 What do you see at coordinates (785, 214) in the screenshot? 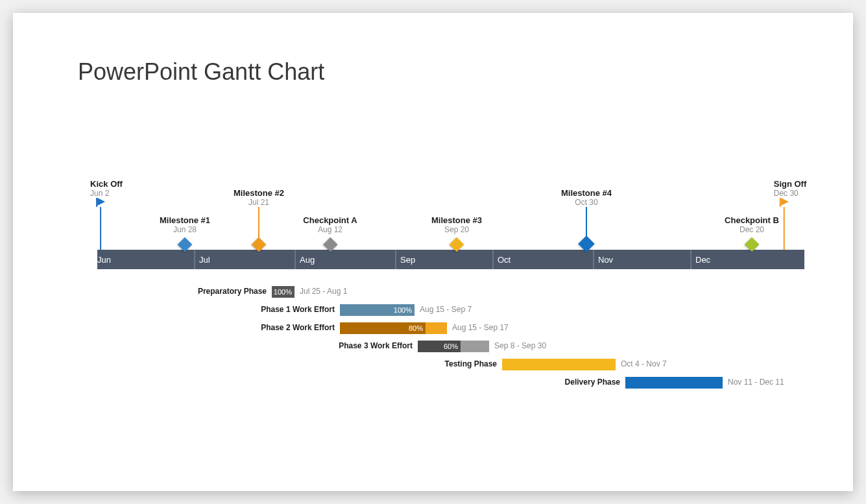
I see `milestone-sign-off: Sign Off Dec 30` at bounding box center [785, 214].